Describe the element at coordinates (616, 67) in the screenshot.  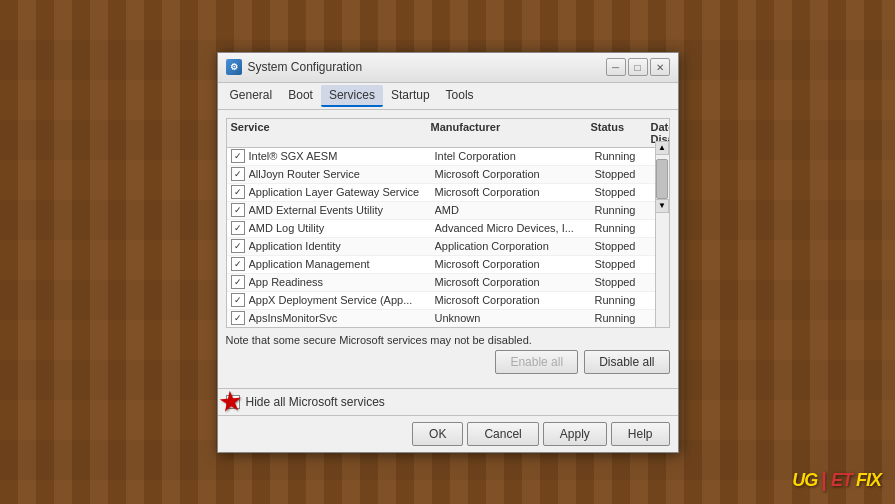
I see `minimize-button: ─` at that location.